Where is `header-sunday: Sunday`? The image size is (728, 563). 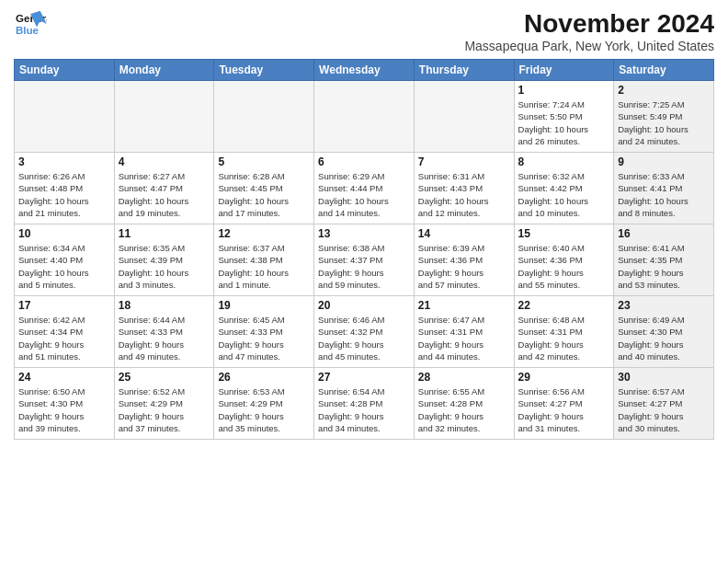 header-sunday: Sunday is located at coordinates (64, 70).